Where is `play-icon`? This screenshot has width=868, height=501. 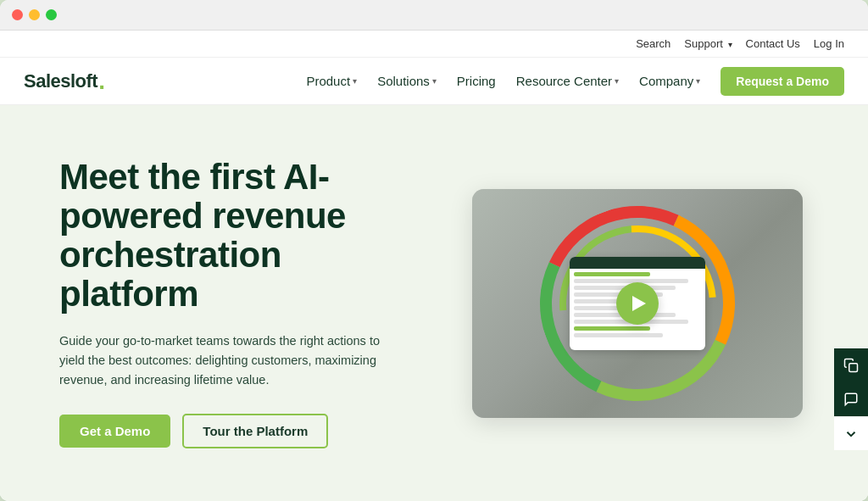
play-icon is located at coordinates (639, 303).